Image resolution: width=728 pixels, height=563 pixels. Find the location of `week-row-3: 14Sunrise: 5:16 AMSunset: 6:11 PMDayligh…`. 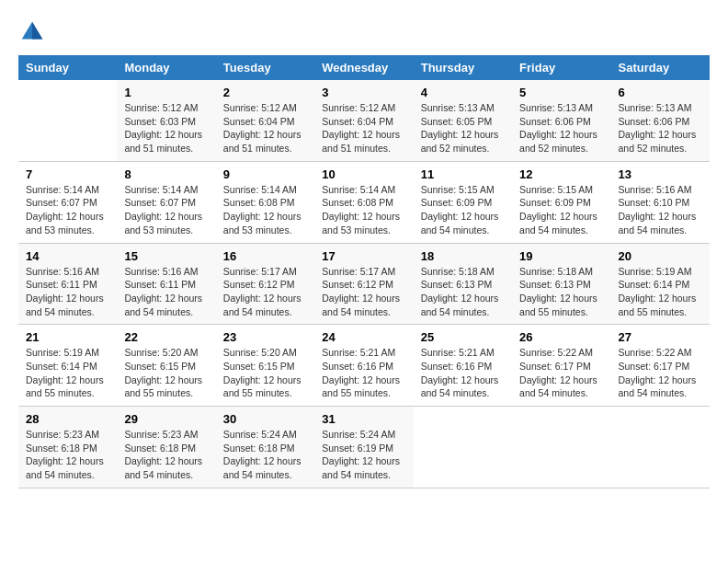

week-row-3: 14Sunrise: 5:16 AMSunset: 6:11 PMDayligh… is located at coordinates (364, 283).